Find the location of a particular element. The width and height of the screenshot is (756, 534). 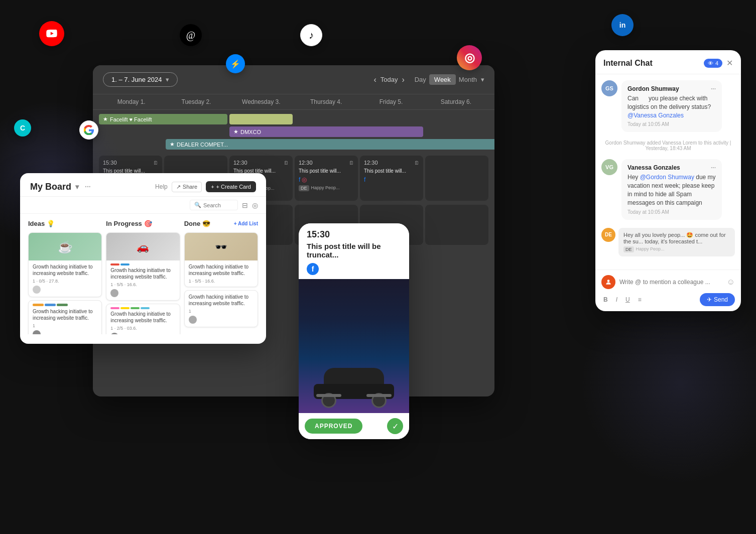

next-arrow: › is located at coordinates (403, 80).